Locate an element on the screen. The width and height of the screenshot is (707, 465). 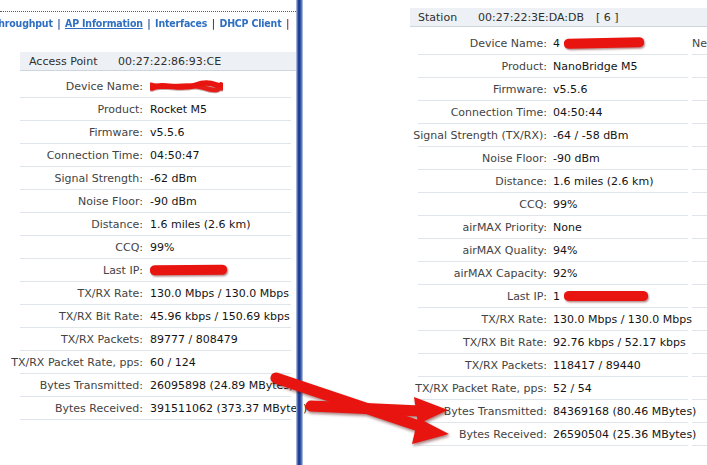
access-point-mac: 00:27:22:86:93:CE is located at coordinates (170, 62).